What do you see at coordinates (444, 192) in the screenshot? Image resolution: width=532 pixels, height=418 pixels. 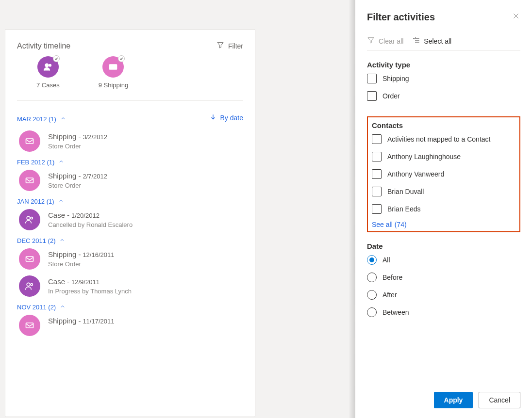 I see `checkbox-contact: Brian Duvall` at bounding box center [444, 192].